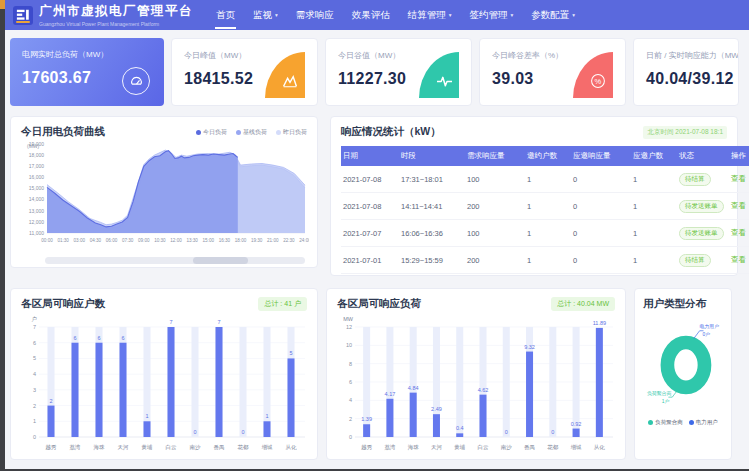  I want to click on svg-text: 18,000, so click(37, 155).